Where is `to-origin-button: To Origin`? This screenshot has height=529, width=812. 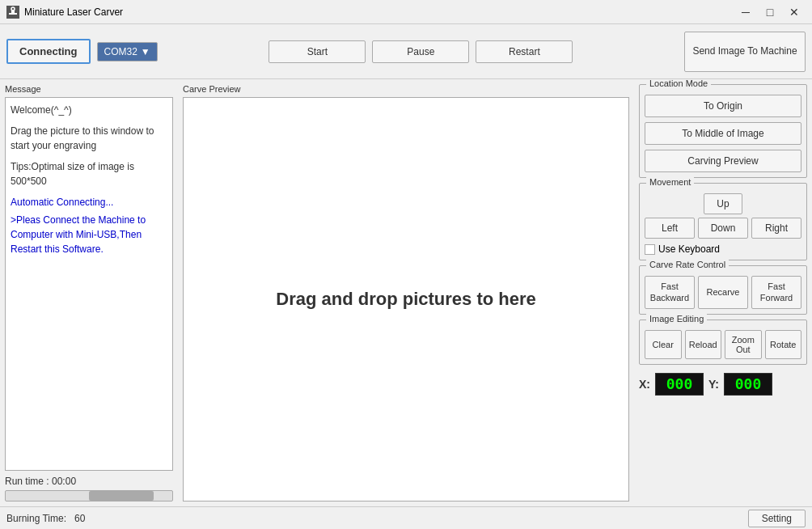 to-origin-button: To Origin is located at coordinates (723, 106).